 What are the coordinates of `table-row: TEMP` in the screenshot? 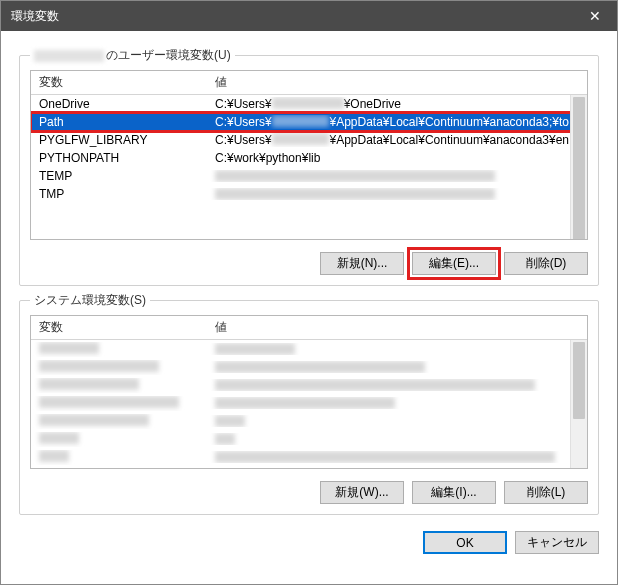 It's located at (309, 176).